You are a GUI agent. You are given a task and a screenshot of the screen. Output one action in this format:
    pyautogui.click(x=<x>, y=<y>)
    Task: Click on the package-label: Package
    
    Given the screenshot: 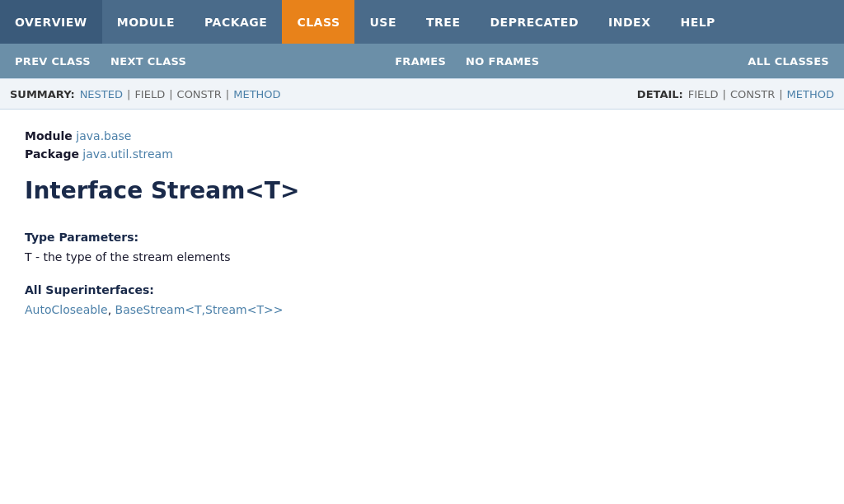 What is the action you would take?
    pyautogui.click(x=52, y=154)
    